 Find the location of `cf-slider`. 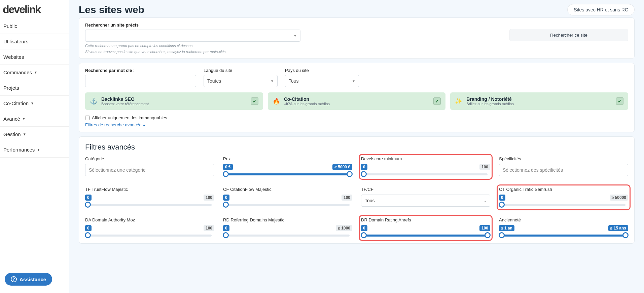

cf-slider is located at coordinates (288, 205).